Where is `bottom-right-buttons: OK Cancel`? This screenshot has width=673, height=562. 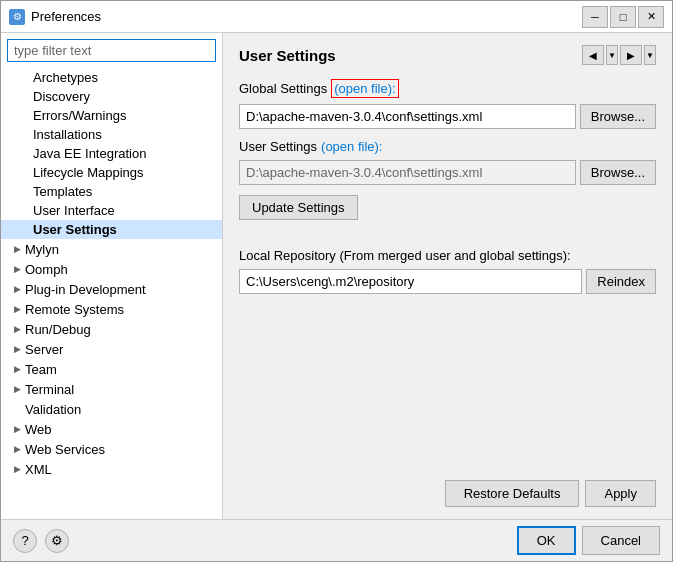
bottom-right-buttons: OK Cancel is located at coordinates (588, 540).